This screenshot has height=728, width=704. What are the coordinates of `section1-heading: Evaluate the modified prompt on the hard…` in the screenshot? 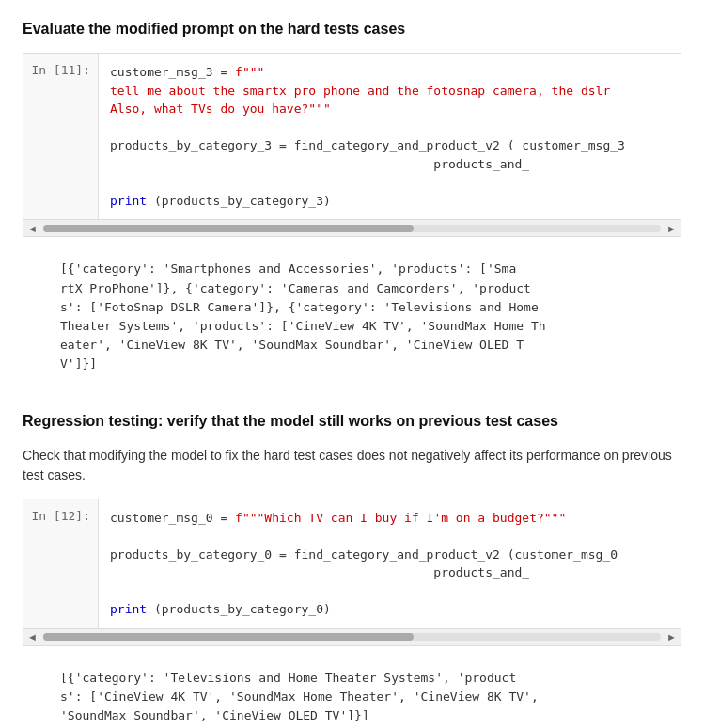 It's located at (352, 29).